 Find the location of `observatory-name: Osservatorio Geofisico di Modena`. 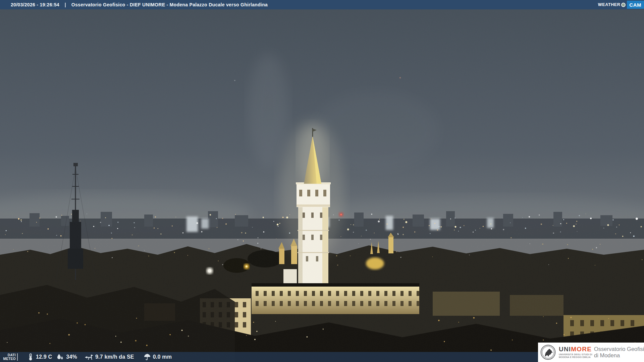

observatory-name: Osservatorio Geofisico di Modena is located at coordinates (619, 352).